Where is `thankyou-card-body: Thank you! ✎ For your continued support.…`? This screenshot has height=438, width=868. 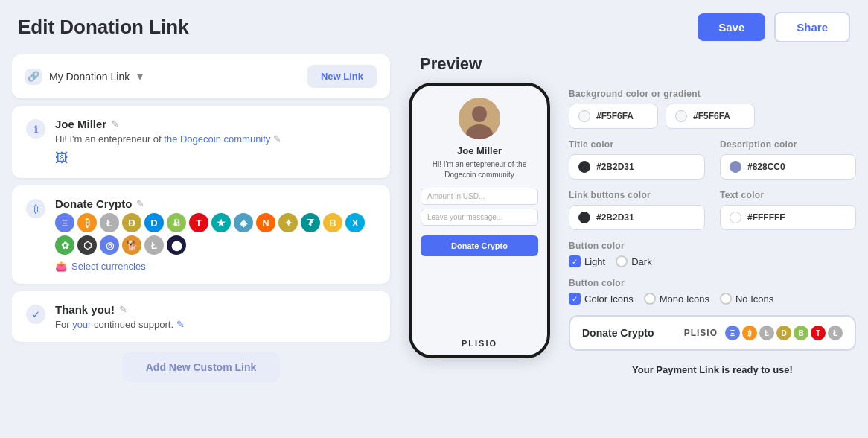 thankyou-card-body: Thank you! ✎ For your continued support.… is located at coordinates (216, 317).